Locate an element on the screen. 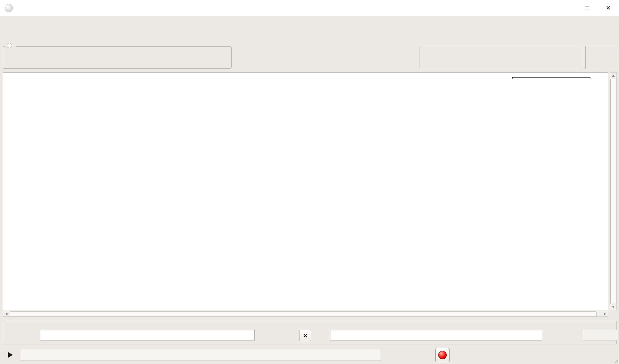 This screenshot has width=619, height=364. scroll-up-button is located at coordinates (613, 76).